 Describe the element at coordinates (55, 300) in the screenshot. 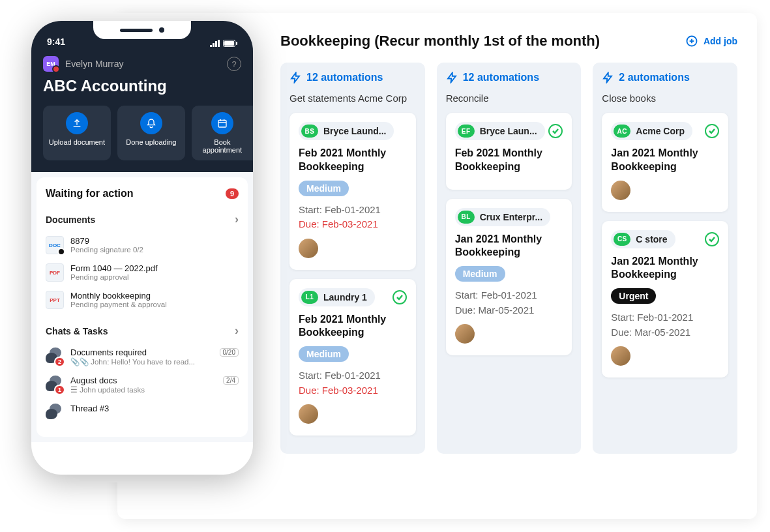

I see `file-icon: PPT` at that location.